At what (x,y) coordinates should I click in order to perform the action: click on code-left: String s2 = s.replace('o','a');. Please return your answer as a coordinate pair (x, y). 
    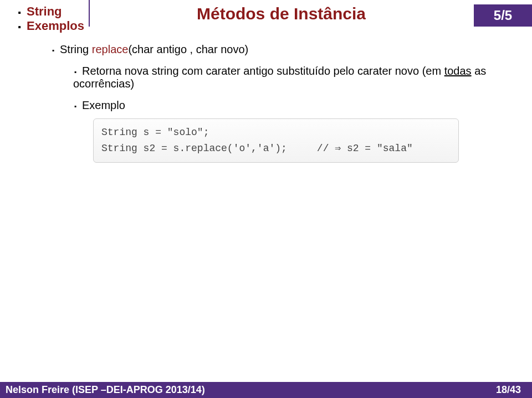
    Looking at the image, I should click on (194, 148).